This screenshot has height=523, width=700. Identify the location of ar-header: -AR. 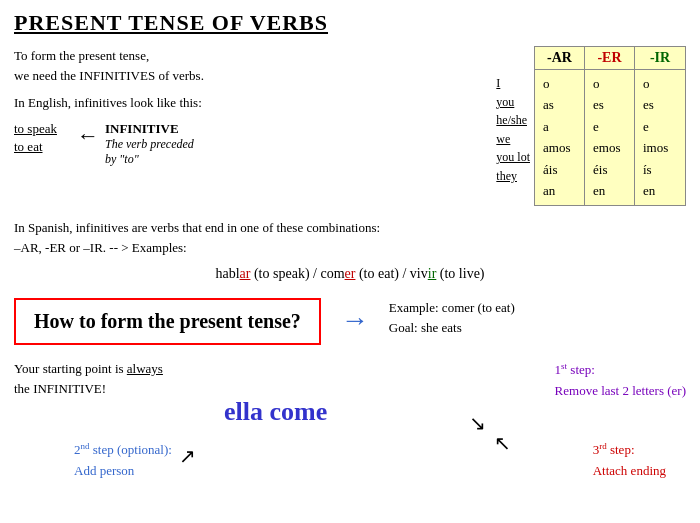
(560, 58).